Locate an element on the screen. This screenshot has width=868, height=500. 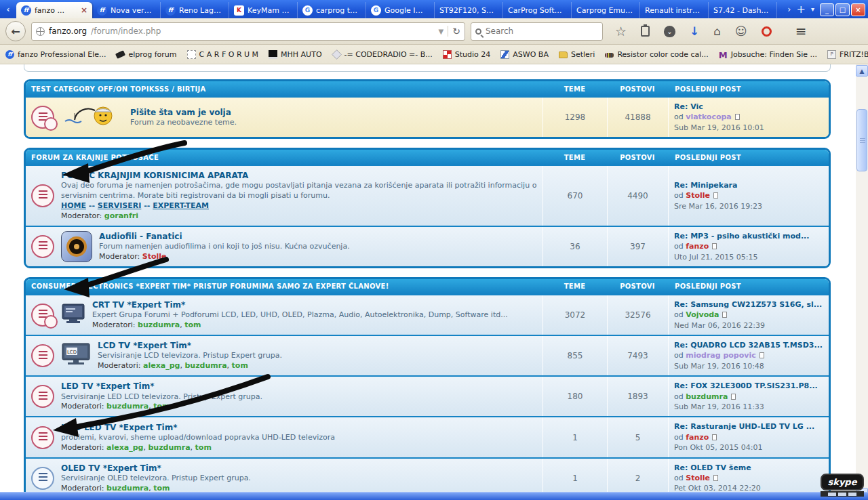
forum-title-link: POMOĆ KRAJNJIM KORISNICIMA APARATA is located at coordinates (299, 175).